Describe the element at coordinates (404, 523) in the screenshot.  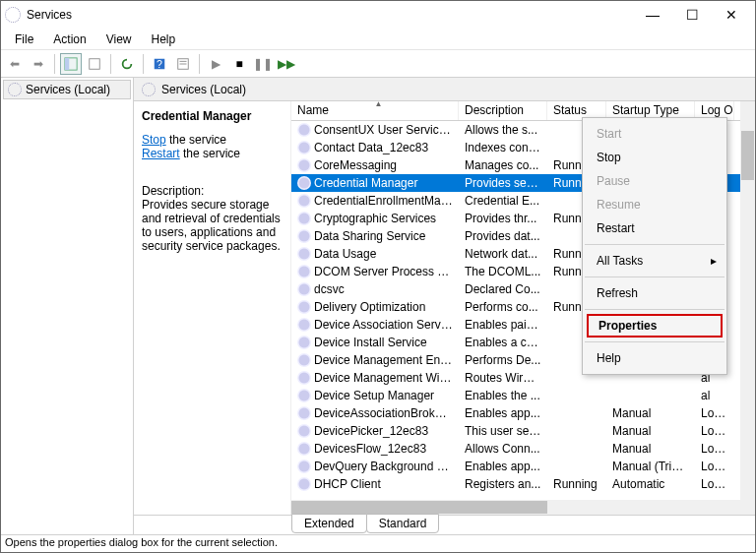
I see `tab-standard: Standard` at that location.